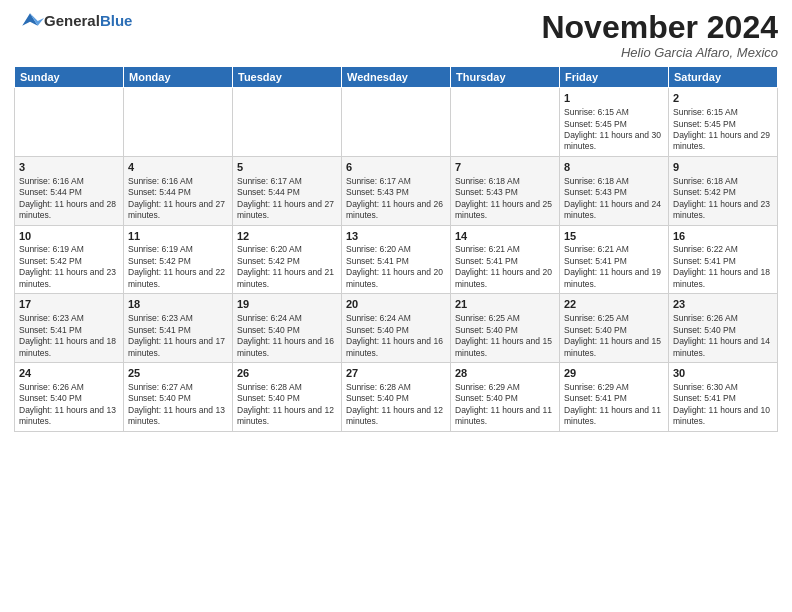 The height and width of the screenshot is (612, 792). Describe the element at coordinates (660, 52) in the screenshot. I see `location-subtitle: Helio Garcia Alfaro, Mexico` at that location.